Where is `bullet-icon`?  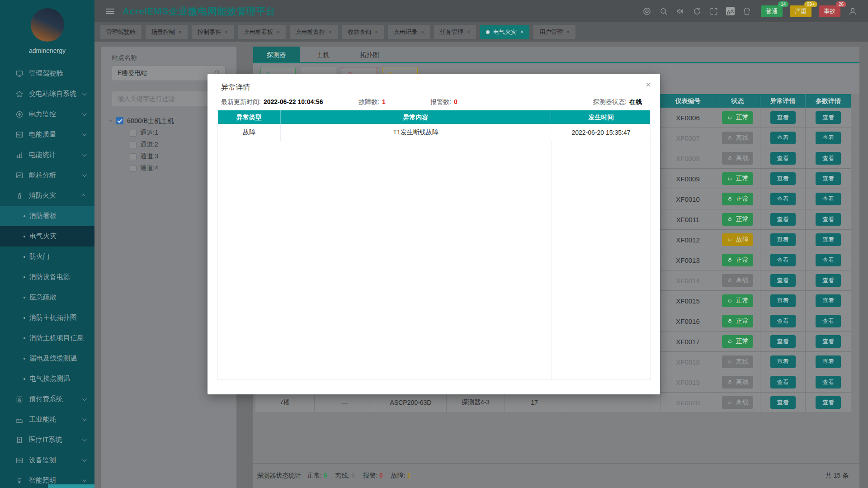 bullet-icon is located at coordinates (24, 216).